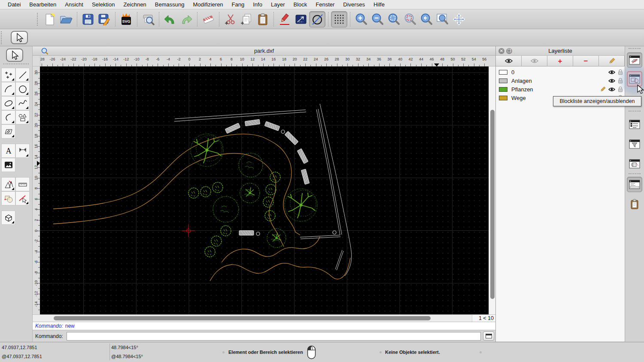  I want to click on float-panel-icon: ❐, so click(509, 51).